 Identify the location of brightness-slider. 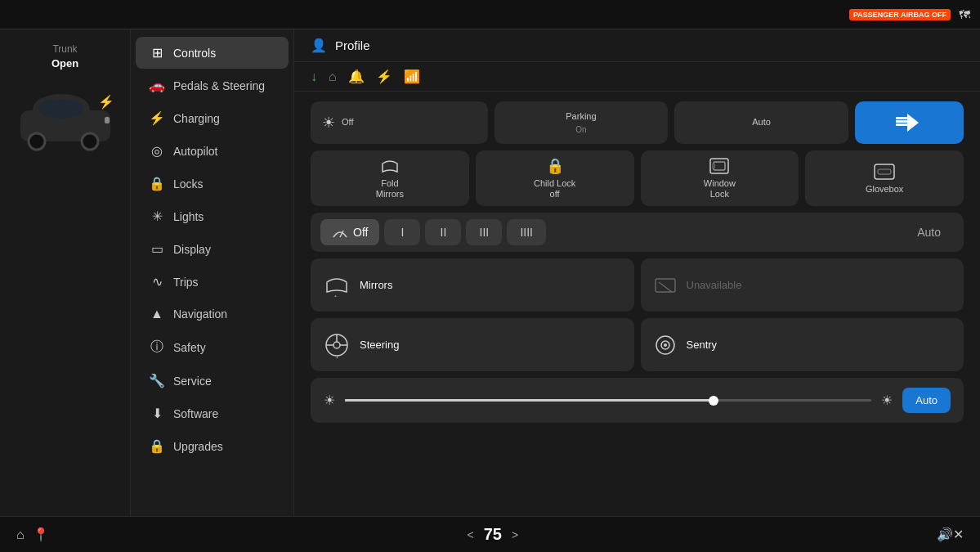
(608, 401).